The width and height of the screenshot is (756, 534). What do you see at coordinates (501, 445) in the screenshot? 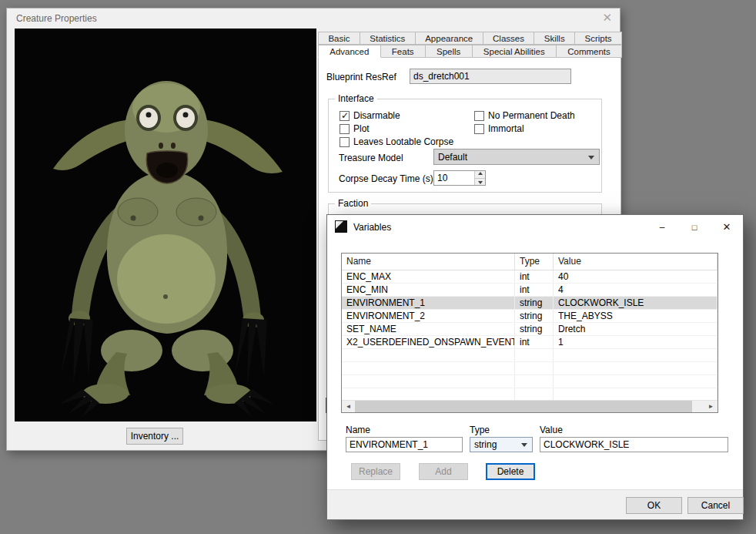
I see `variable-type-combobox: string` at bounding box center [501, 445].